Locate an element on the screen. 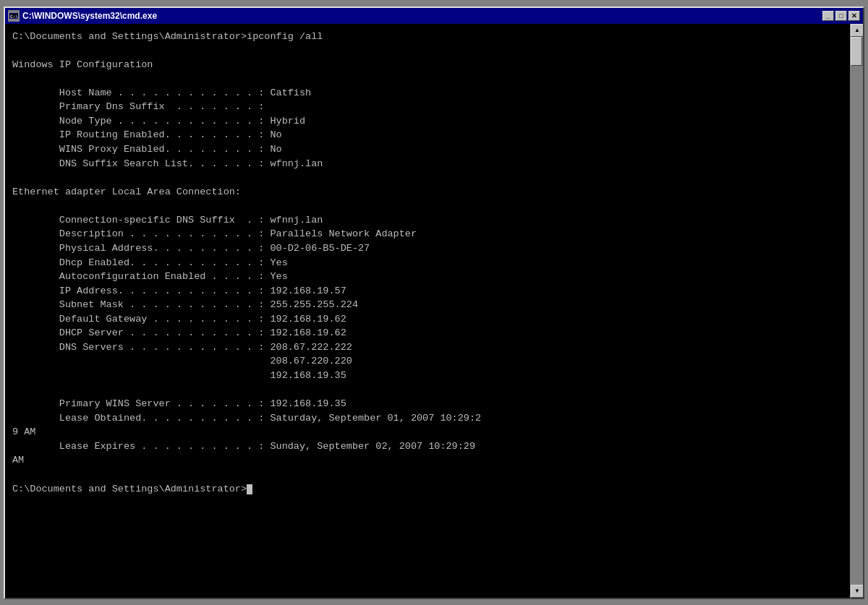 Image resolution: width=868 pixels, height=605 pixels. title-bar: C:\ C:\WINDOWS\system32\cmd.exe _ □ ✕ is located at coordinates (434, 16).